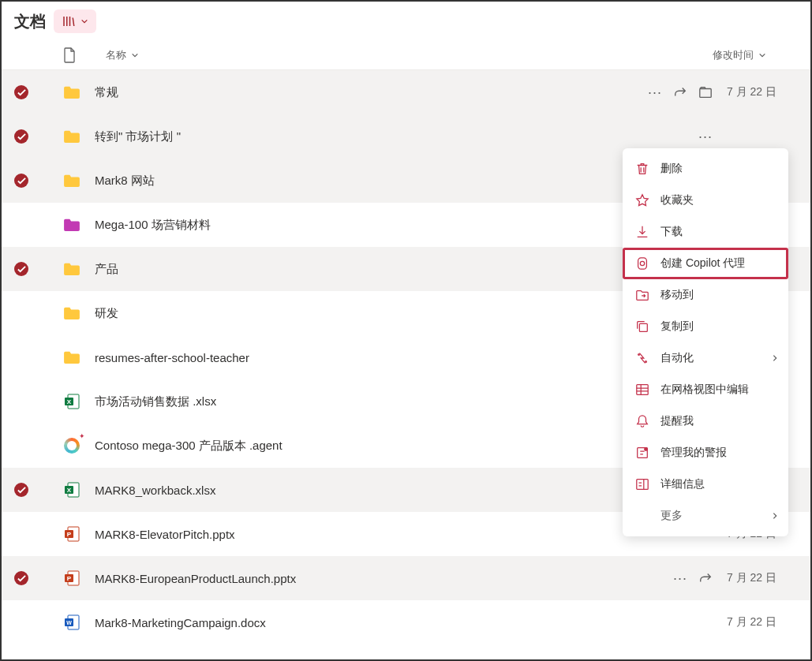 Image resolution: width=812 pixels, height=661 pixels. I want to click on menu-create-copilot-agent: 创建 Copilot 代理, so click(705, 263).